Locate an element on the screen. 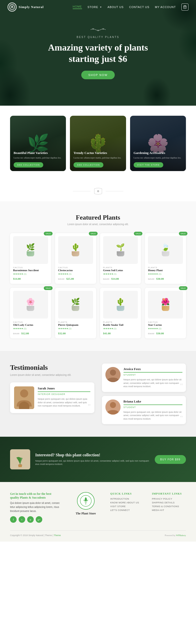  cart-icon is located at coordinates (185, 7).